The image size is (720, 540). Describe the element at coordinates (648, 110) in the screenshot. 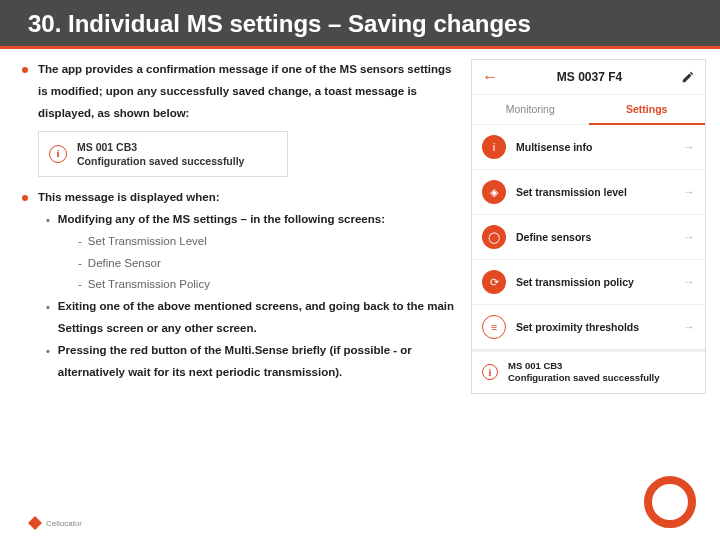

I see `tab-settings: Settings` at that location.